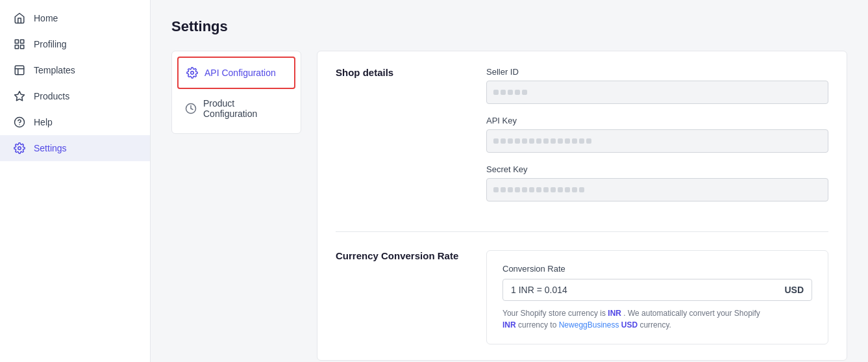  I want to click on sidebar-item-settings-label: Settings, so click(51, 148).